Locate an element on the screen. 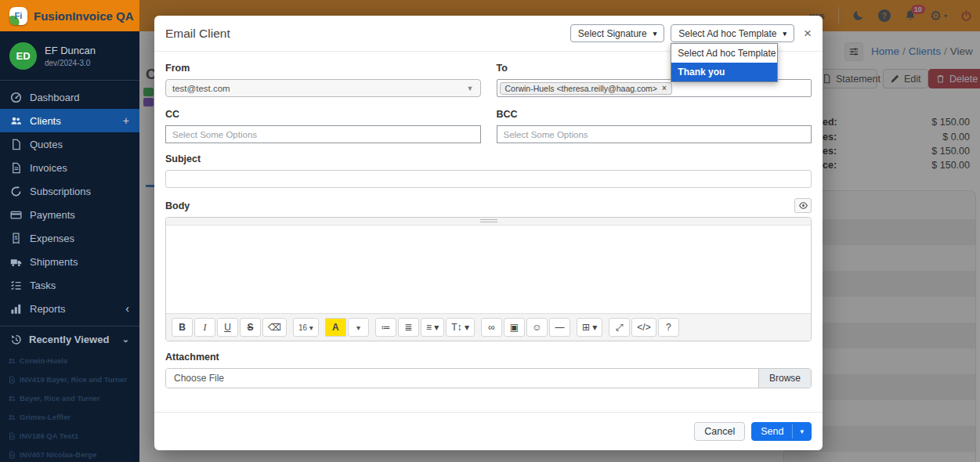  history-icon is located at coordinates (16, 340).